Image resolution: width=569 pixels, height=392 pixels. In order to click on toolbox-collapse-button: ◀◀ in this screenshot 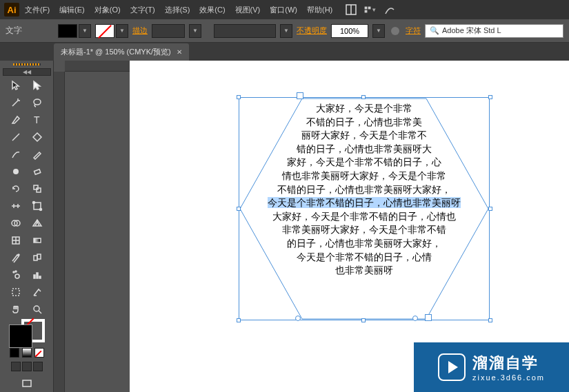, I will do `click(27, 72)`.